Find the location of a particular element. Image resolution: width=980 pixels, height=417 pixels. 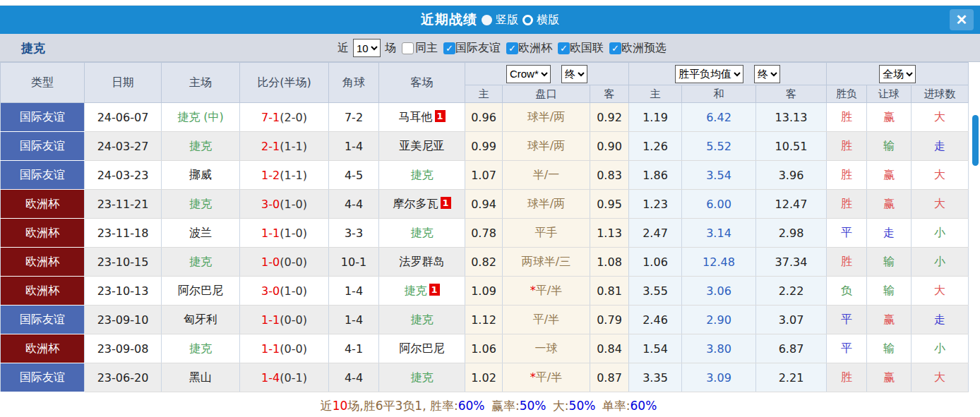

corner-score: 1-4 is located at coordinates (354, 320).